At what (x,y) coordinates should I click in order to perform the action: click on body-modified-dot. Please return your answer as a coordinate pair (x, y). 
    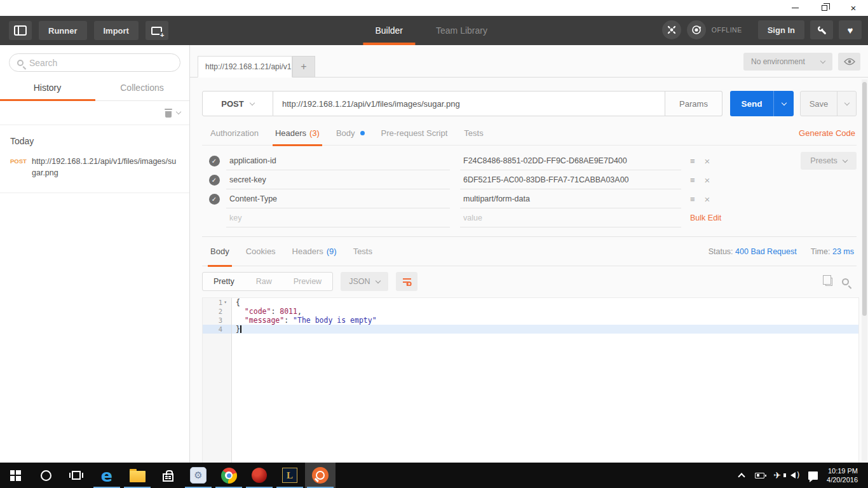
    Looking at the image, I should click on (362, 133).